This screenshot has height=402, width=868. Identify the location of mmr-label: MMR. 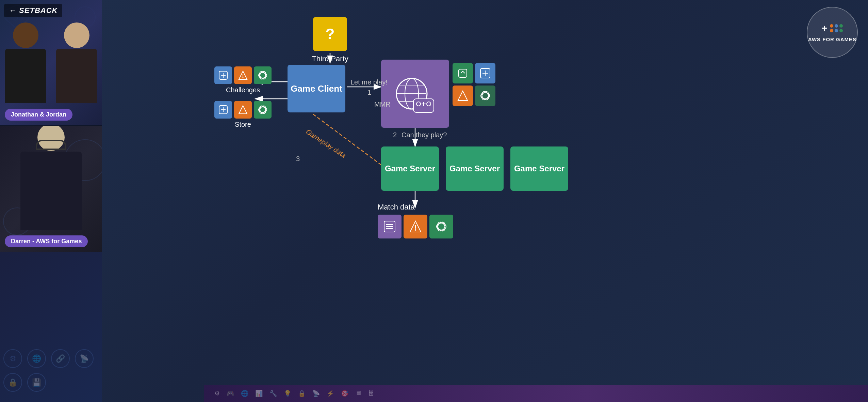
(382, 104).